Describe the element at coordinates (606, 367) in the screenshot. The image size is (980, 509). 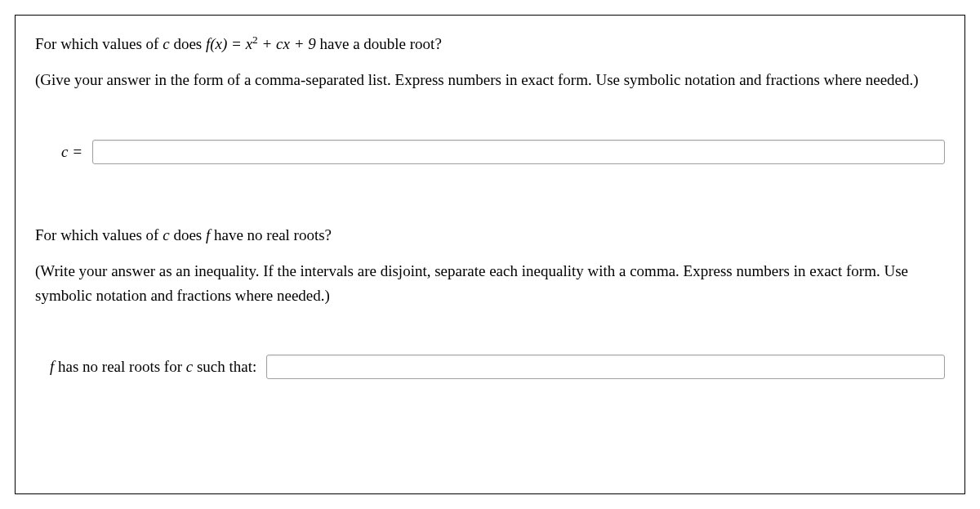
I see `inequality-input` at that location.